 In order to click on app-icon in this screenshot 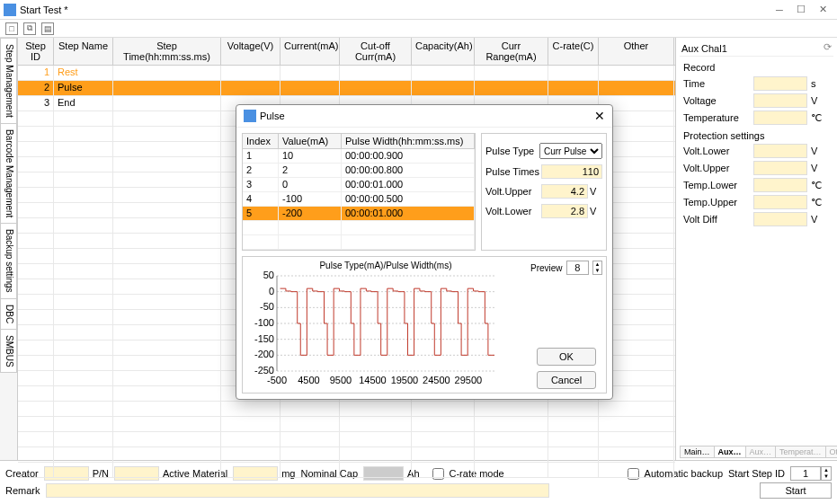, I will do `click(10, 10)`.